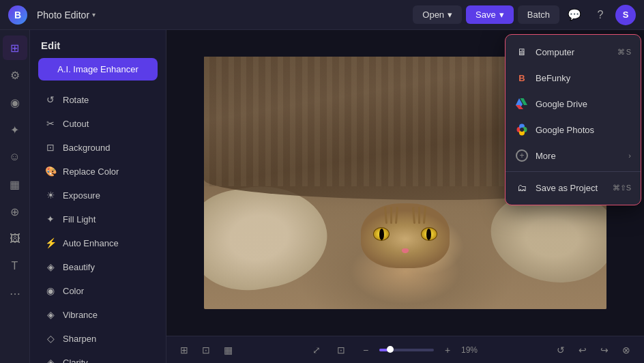 The width and height of the screenshot is (644, 363). Describe the element at coordinates (573, 130) in the screenshot. I see `menu-item-google-photos: Google Photos` at that location.